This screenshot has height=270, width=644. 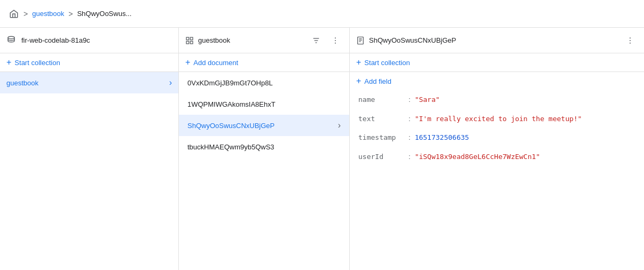 I want to click on fields-header: ShQwyOoSwusCNxUBjGeP, so click(x=497, y=41).